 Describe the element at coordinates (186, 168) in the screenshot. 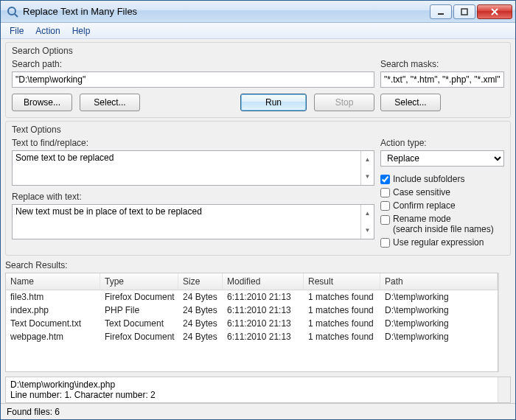

I see `find-textarea: Some text to be replaced` at that location.